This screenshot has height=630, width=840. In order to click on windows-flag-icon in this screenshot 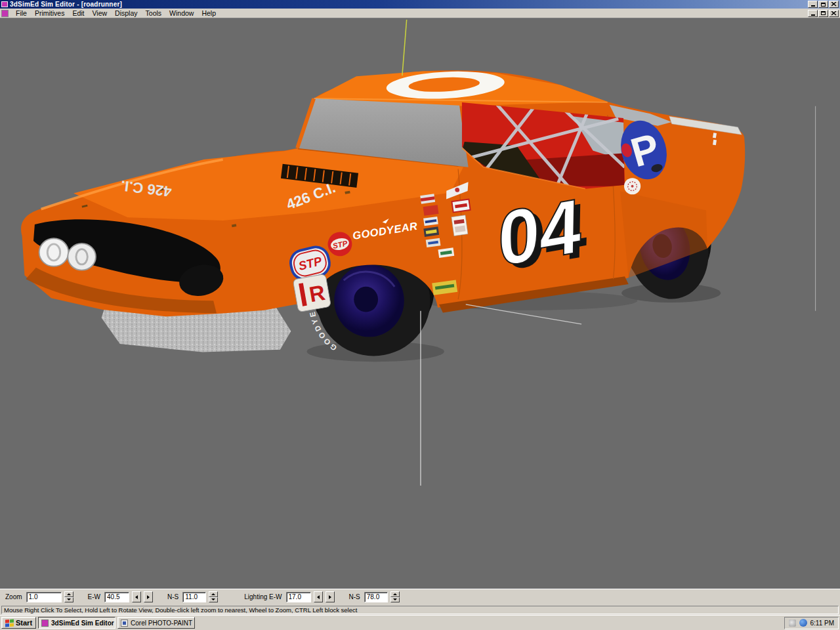, I will do `click(9, 623)`.